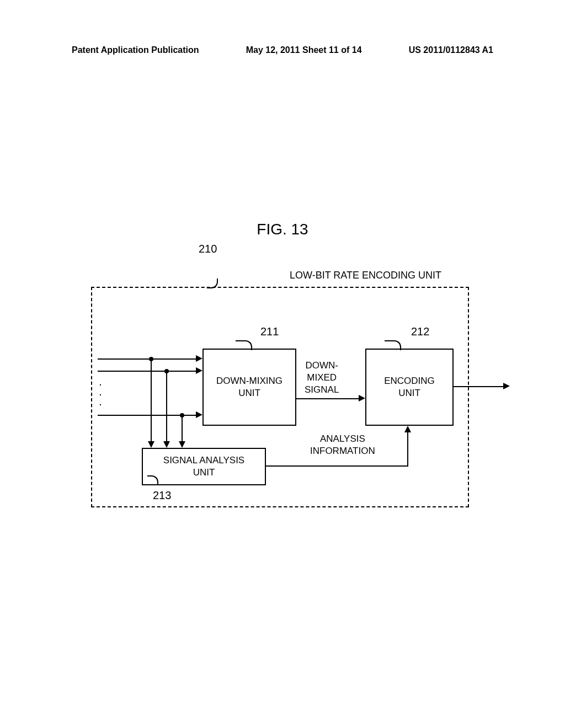 The height and width of the screenshot is (728, 565). Describe the element at coordinates (420, 332) in the screenshot. I see `ref-212: 212` at that location.